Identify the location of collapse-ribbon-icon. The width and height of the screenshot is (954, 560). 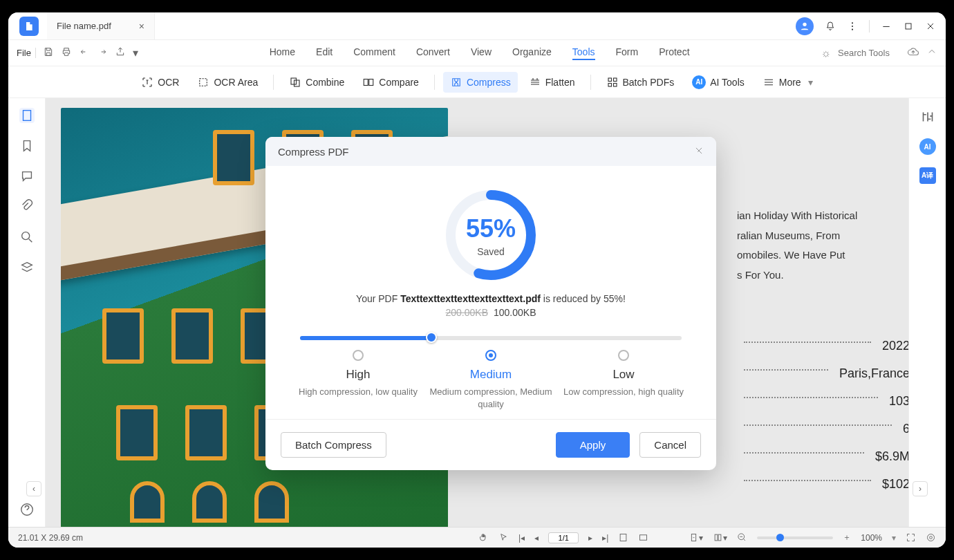
(932, 53).